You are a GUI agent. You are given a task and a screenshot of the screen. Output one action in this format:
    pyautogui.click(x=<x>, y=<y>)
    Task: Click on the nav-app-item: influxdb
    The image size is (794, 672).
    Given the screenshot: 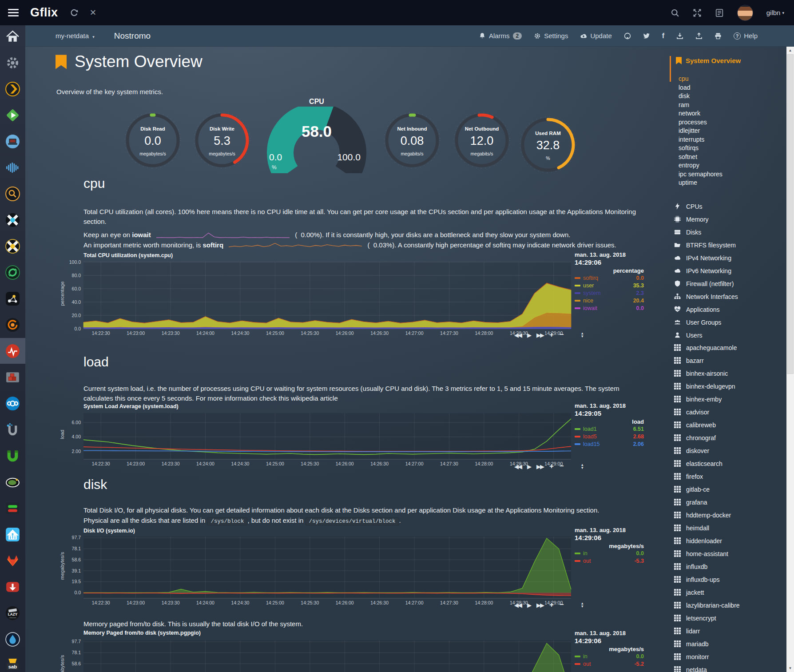 What is the action you would take?
    pyautogui.click(x=707, y=567)
    